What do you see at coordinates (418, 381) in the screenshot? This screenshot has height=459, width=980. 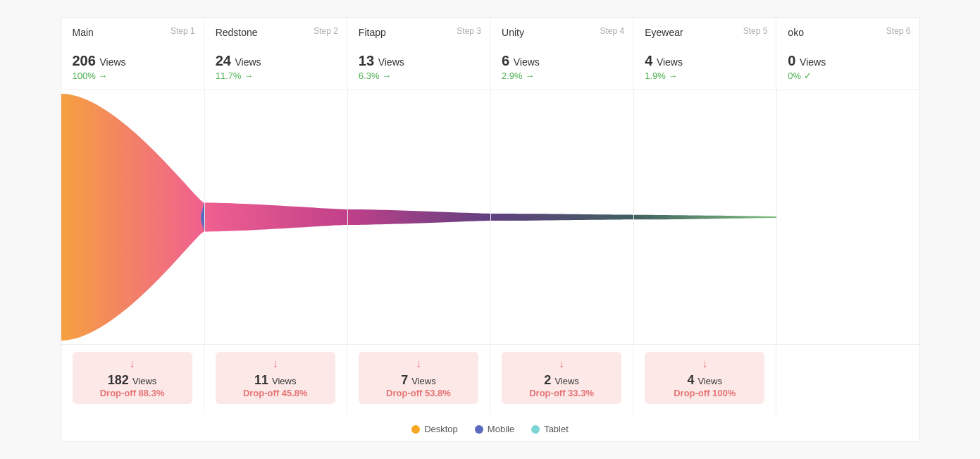 I see `dropoff-views-2: 7 Views` at bounding box center [418, 381].